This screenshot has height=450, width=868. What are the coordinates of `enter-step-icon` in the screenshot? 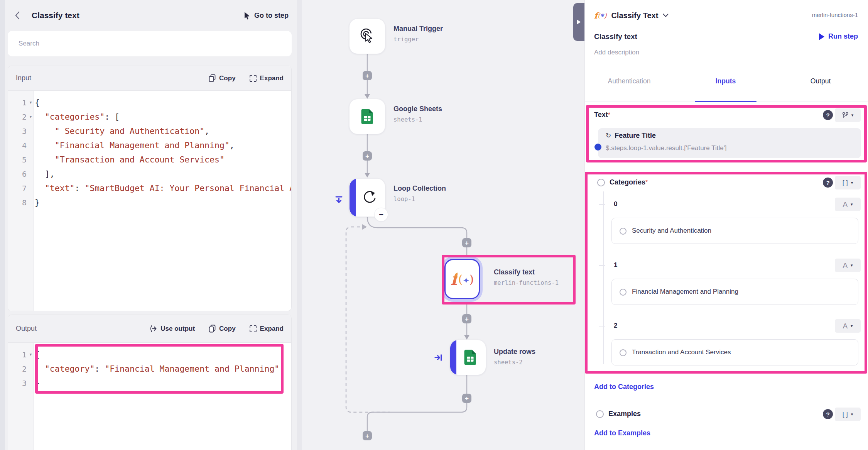 It's located at (438, 357).